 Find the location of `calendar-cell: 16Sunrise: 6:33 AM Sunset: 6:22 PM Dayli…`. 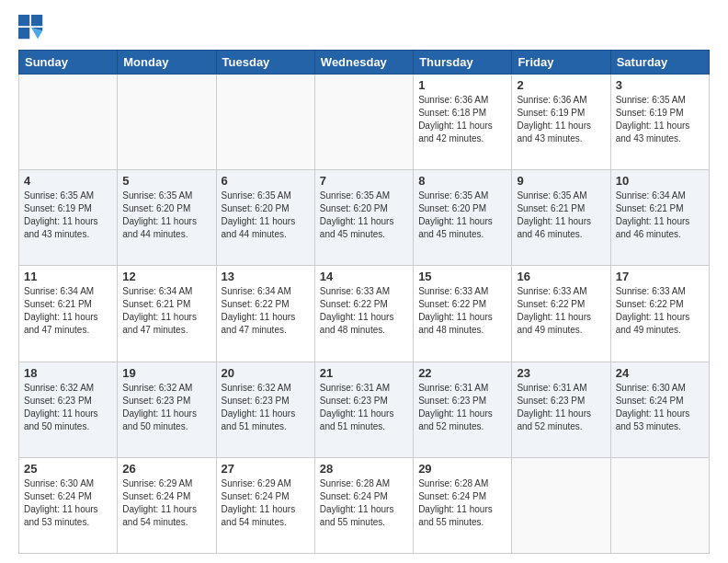

calendar-cell: 16Sunrise: 6:33 AM Sunset: 6:22 PM Dayli… is located at coordinates (561, 314).